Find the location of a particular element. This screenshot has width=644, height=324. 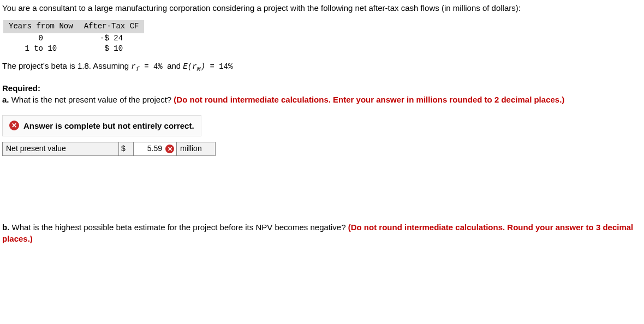

assumption-mid: and is located at coordinates (175, 65).